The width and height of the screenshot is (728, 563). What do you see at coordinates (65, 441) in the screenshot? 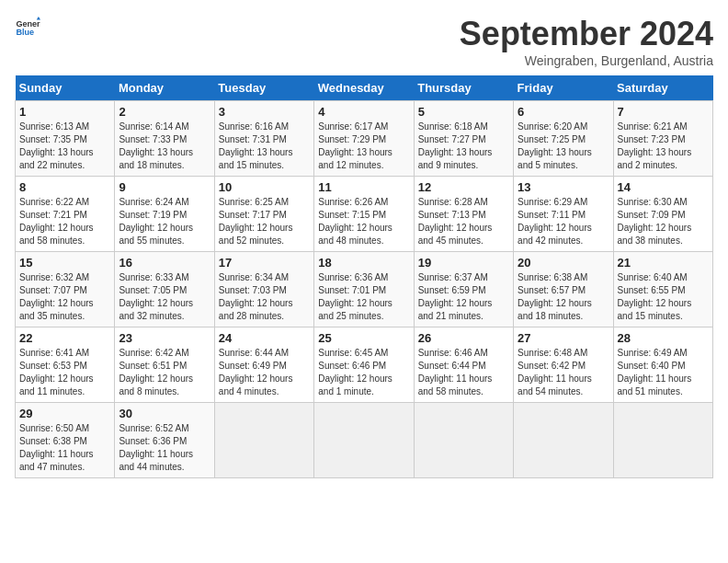
I see `calendar-cell: 29Sunrise: 6:50 AM Sunset: 6:38 PM Dayli…` at bounding box center [65, 441].